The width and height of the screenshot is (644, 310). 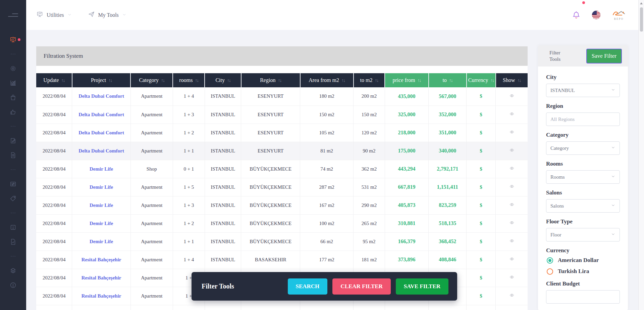 What do you see at coordinates (641, 3) in the screenshot?
I see `scroll-up-arrow-icon` at bounding box center [641, 3].